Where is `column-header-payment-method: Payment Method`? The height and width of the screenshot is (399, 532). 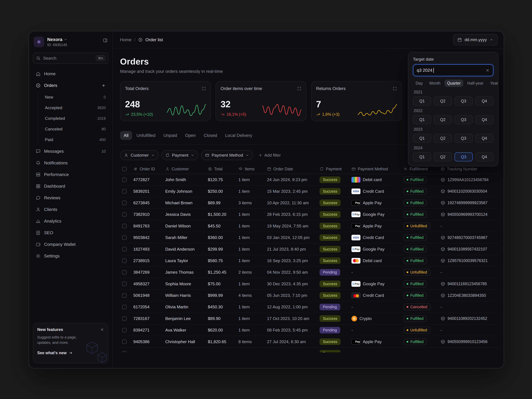 column-header-payment-method: Payment Method is located at coordinates (375, 169).